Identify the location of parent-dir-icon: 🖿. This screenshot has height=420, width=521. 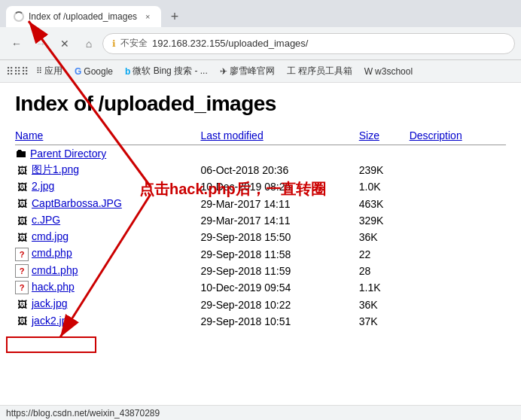
(21, 154).